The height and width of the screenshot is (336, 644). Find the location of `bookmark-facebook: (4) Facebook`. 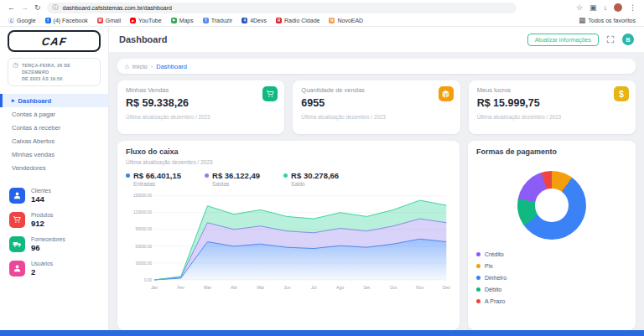

bookmark-facebook: (4) Facebook is located at coordinates (67, 20).